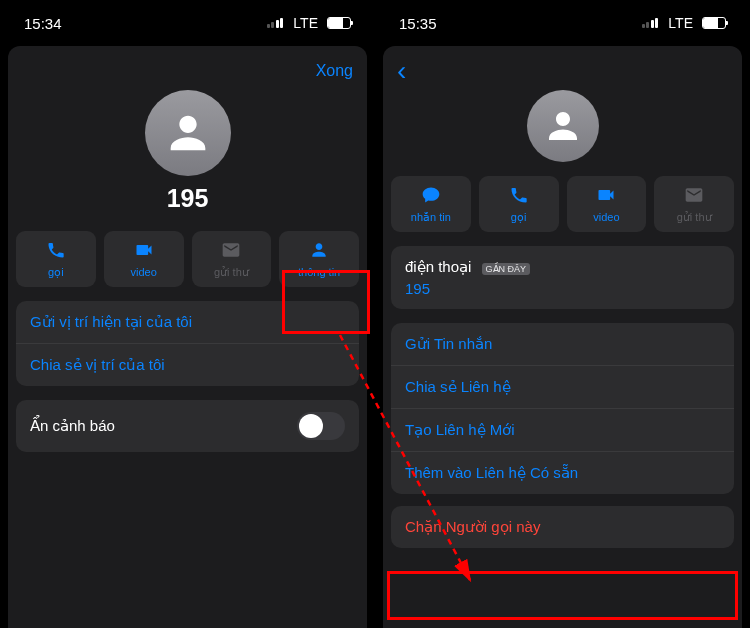 The image size is (750, 628). Describe the element at coordinates (431, 196) in the screenshot. I see `message-icon` at that location.